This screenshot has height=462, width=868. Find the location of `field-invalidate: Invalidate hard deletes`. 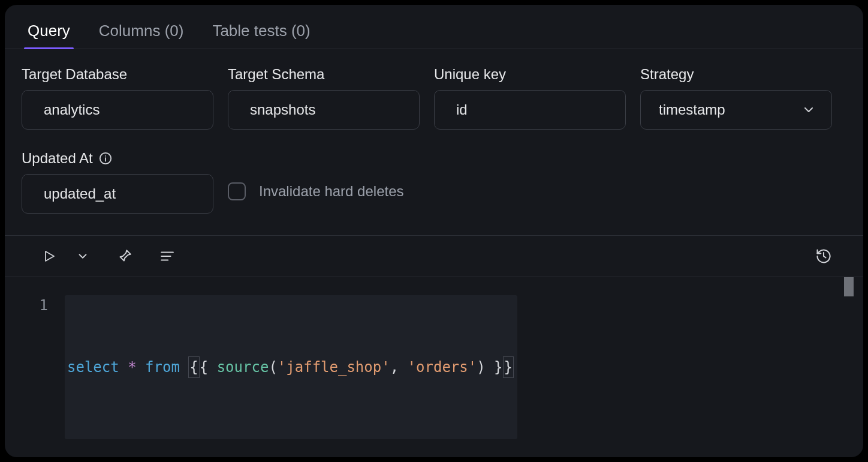

field-invalidate: Invalidate hard deletes is located at coordinates (316, 182).